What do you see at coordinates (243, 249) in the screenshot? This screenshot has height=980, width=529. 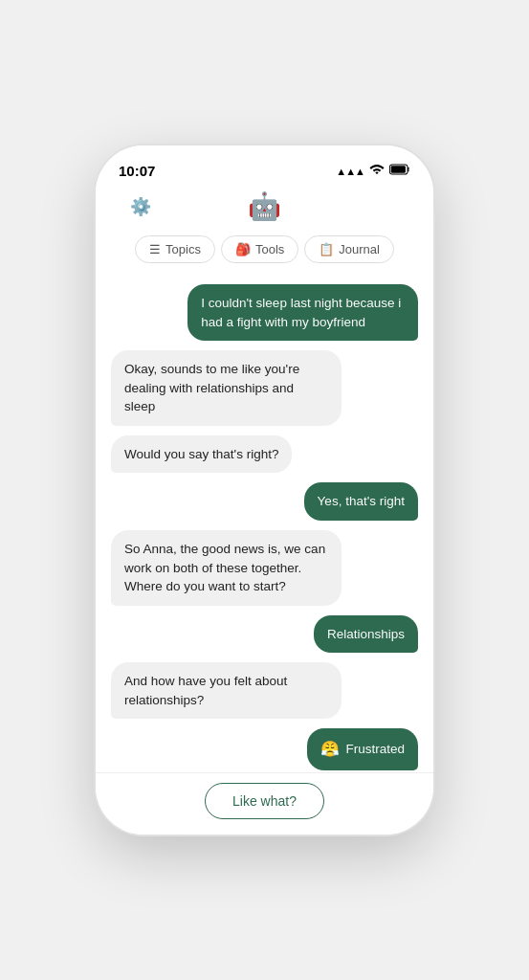 I see `tools-icon: 🎒` at bounding box center [243, 249].